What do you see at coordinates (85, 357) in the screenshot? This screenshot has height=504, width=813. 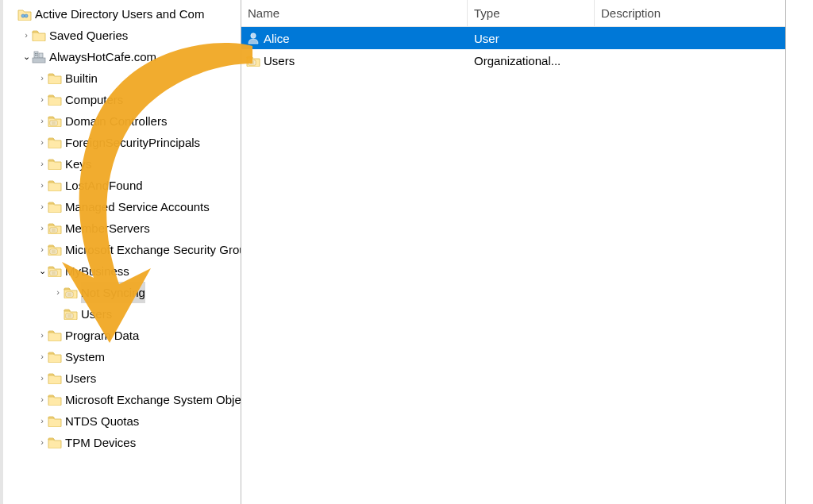 I see `tree-label: System` at bounding box center [85, 357].